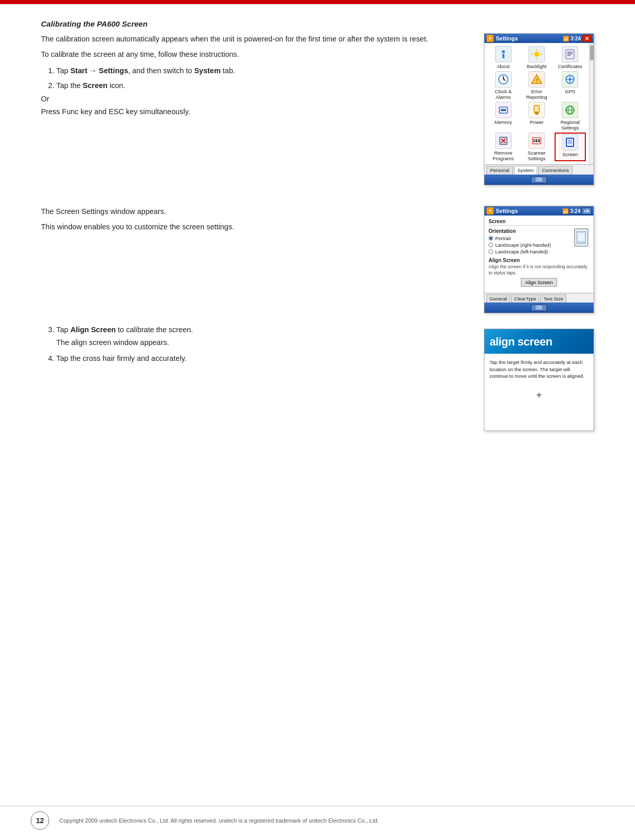 The image size is (635, 840). Describe the element at coordinates (570, 110) in the screenshot. I see `regional-icon` at that location.